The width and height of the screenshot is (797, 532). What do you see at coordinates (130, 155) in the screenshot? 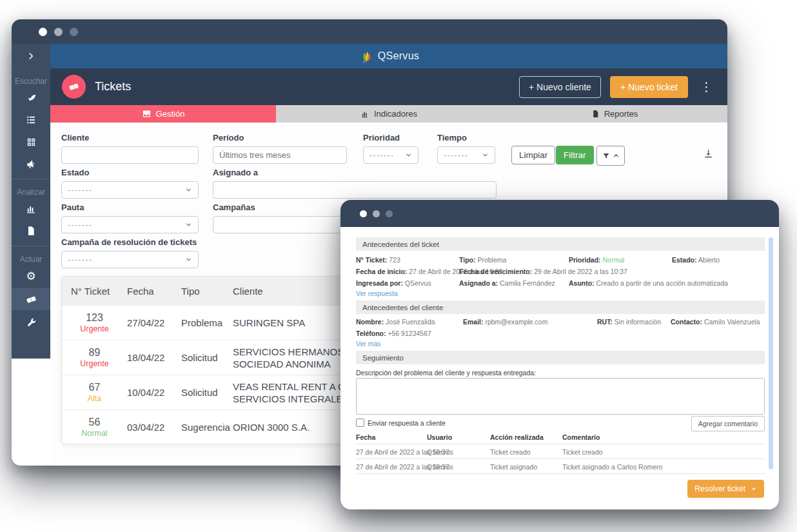
I see `cliente-input` at bounding box center [130, 155].